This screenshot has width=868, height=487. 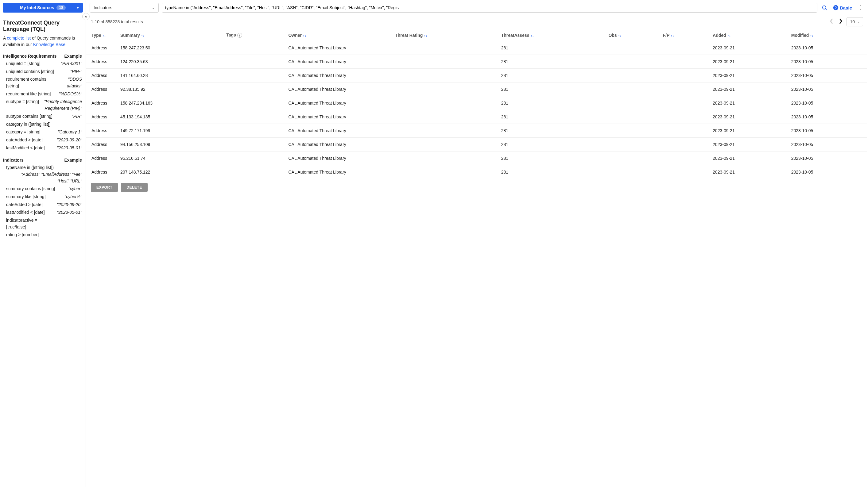 What do you see at coordinates (632, 35) in the screenshot?
I see `col-obs: Obs↑↓` at bounding box center [632, 35].